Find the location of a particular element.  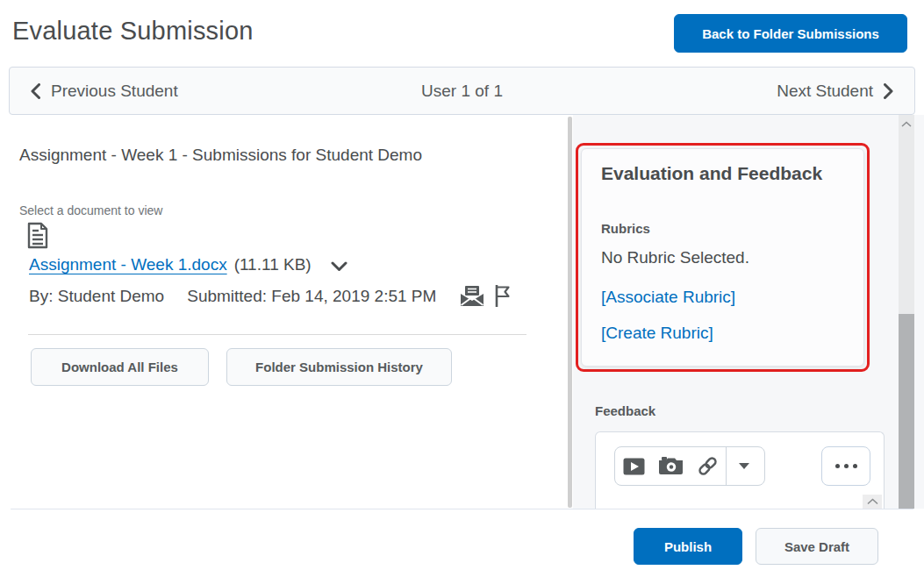

chevron-left-icon is located at coordinates (35, 91).